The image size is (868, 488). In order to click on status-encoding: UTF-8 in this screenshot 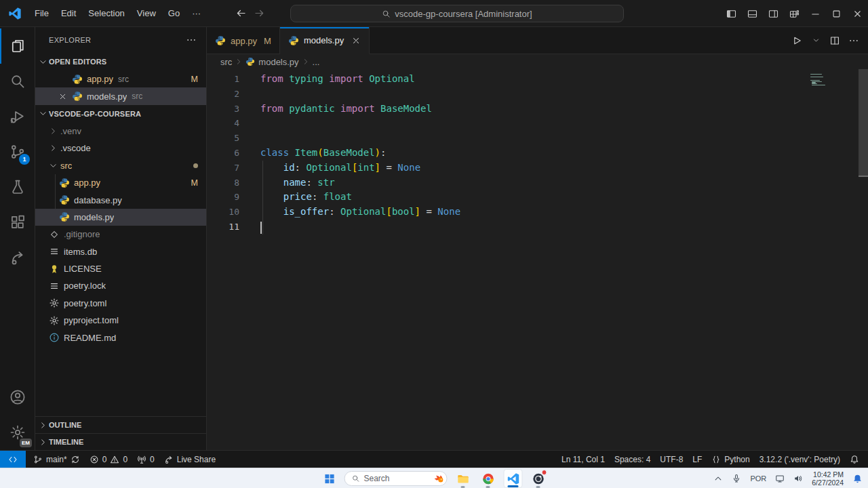, I will do `click(671, 460)`.